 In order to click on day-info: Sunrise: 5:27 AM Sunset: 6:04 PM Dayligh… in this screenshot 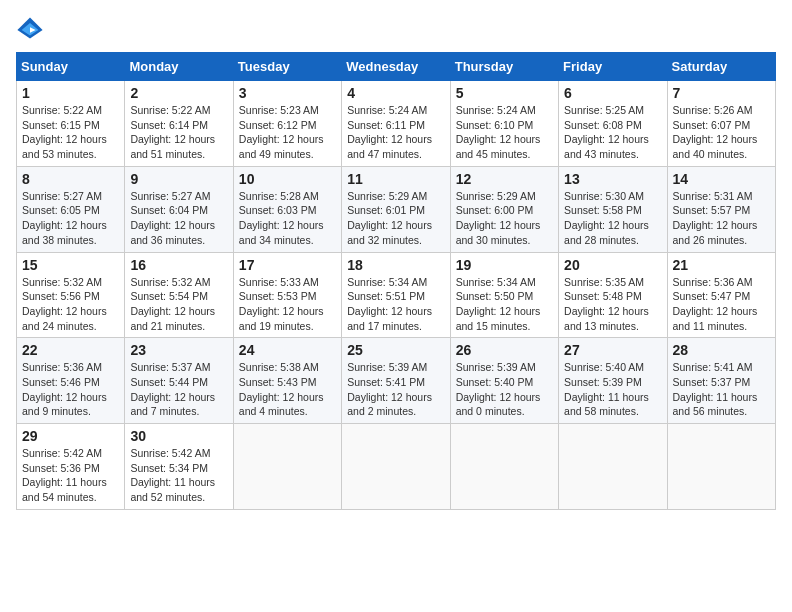, I will do `click(178, 218)`.